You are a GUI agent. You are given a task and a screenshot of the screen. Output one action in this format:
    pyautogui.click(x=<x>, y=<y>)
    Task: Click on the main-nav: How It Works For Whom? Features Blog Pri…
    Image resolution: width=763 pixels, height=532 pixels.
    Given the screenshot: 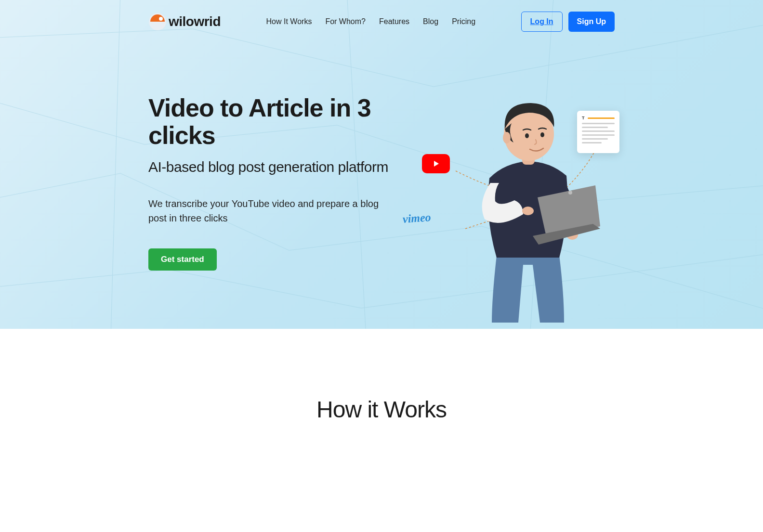 What is the action you would take?
    pyautogui.click(x=371, y=22)
    